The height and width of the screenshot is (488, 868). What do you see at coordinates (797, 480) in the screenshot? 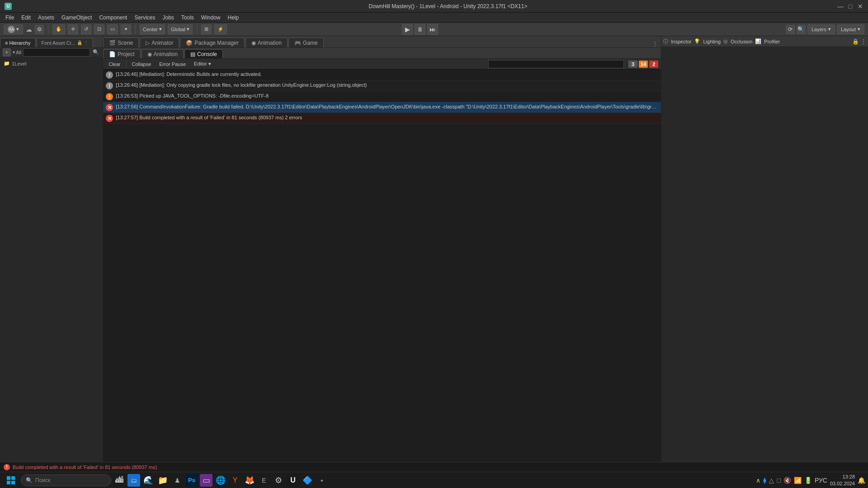
I see `network-icon: 📶` at bounding box center [797, 480].